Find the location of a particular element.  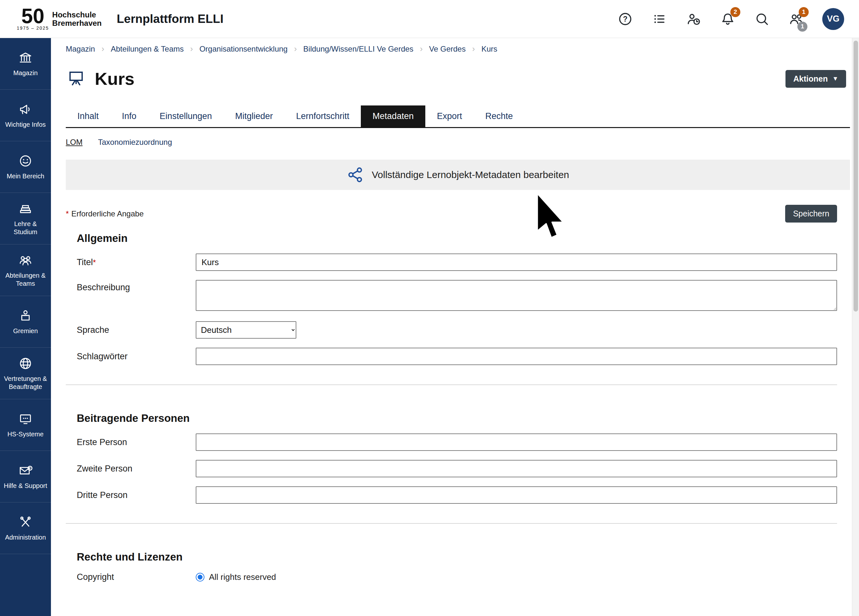

notifications-button: 2 is located at coordinates (728, 19).